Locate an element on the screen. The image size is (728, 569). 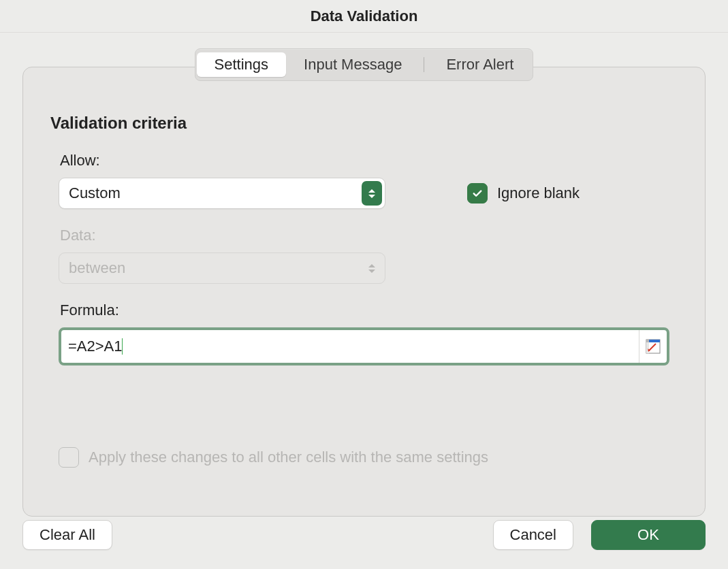
tab-settings: Settings is located at coordinates (242, 65).